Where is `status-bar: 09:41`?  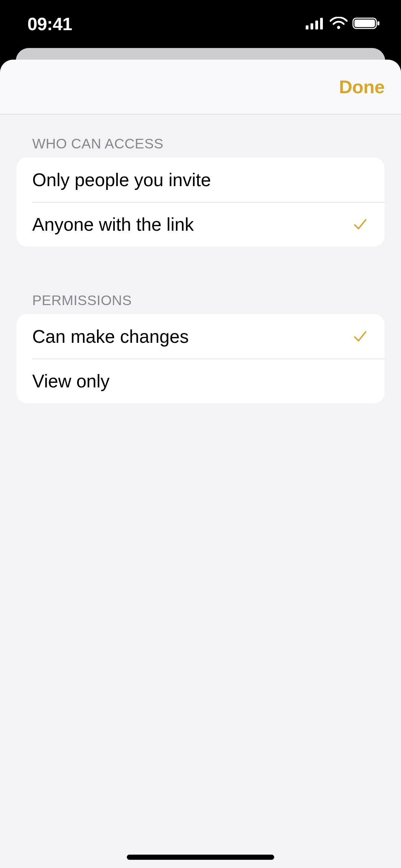
status-bar: 09:41 is located at coordinates (200, 24).